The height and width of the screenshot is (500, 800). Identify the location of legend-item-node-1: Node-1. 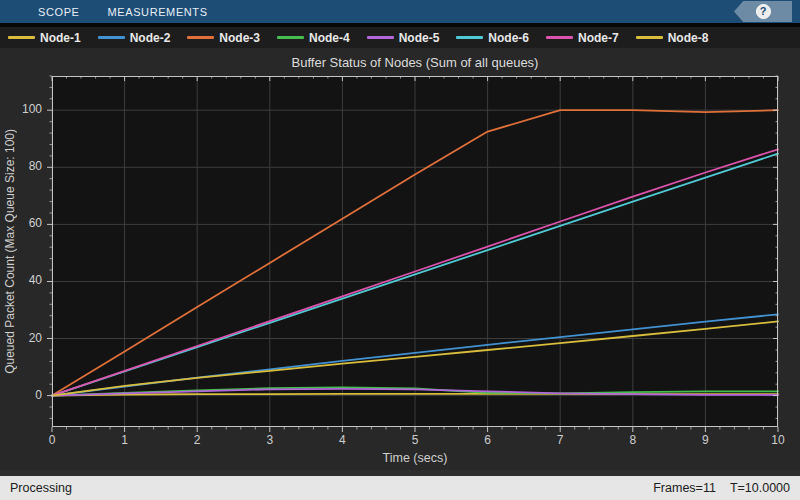
(44, 38).